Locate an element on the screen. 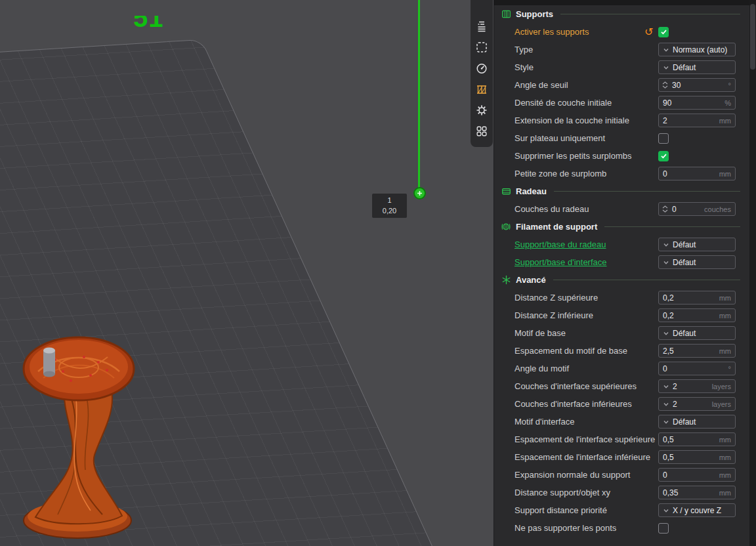 The width and height of the screenshot is (756, 546). input-value: 2 is located at coordinates (665, 121).